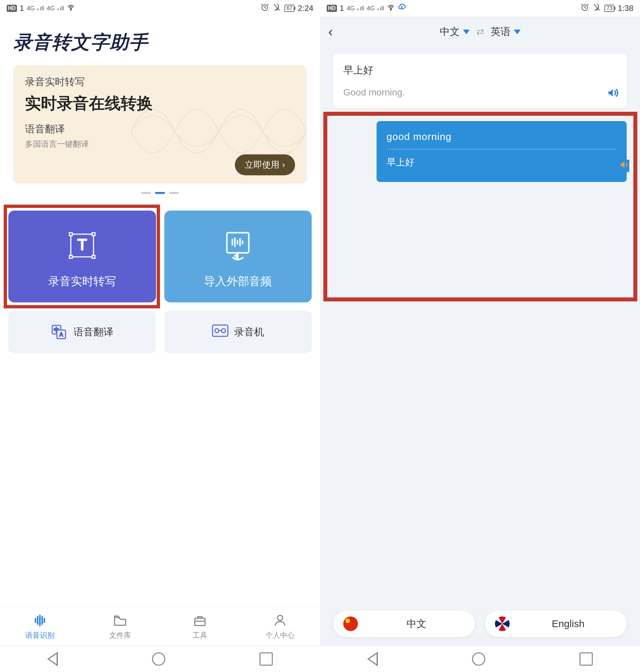 This screenshot has width=640, height=672. Describe the element at coordinates (160, 193) in the screenshot. I see `dot-active` at that location.